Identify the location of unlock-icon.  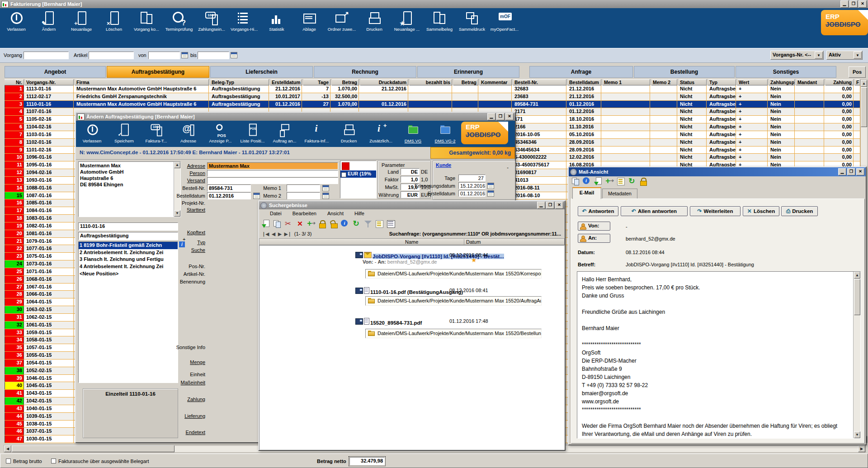
(334, 224).